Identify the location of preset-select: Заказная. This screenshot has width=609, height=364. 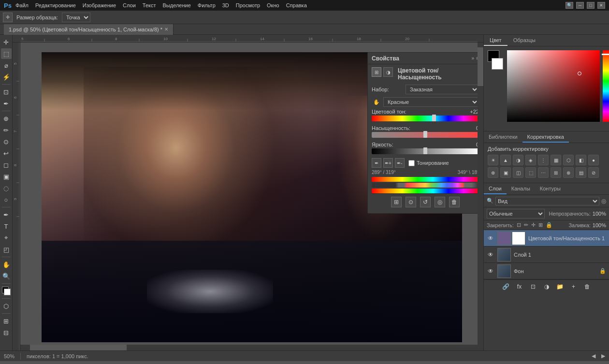
(442, 89).